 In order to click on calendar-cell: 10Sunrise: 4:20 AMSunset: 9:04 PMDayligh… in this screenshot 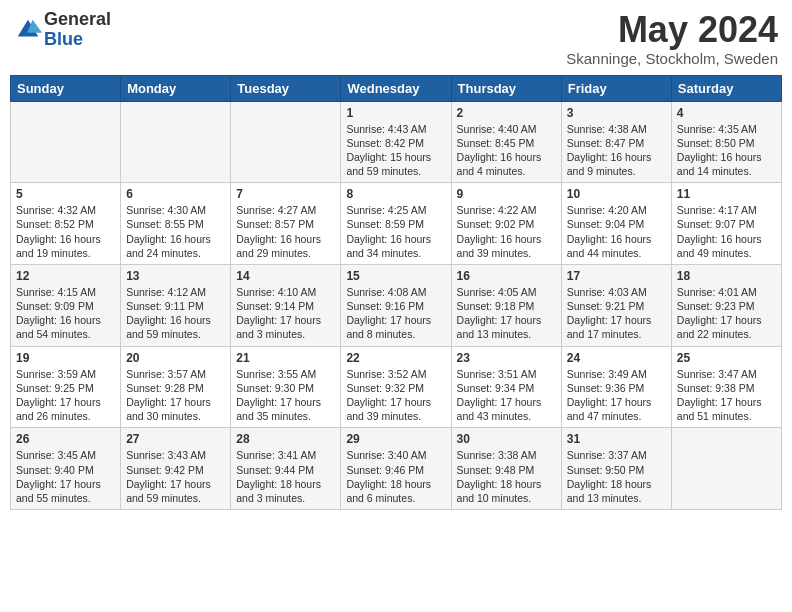, I will do `click(616, 224)`.